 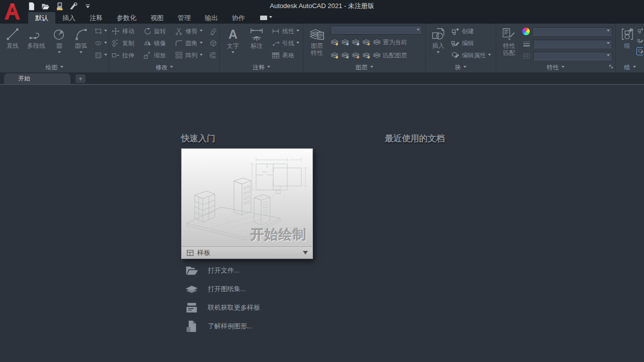 I want to click on recent-documents-heading: 最近使用的文档, so click(x=415, y=139).